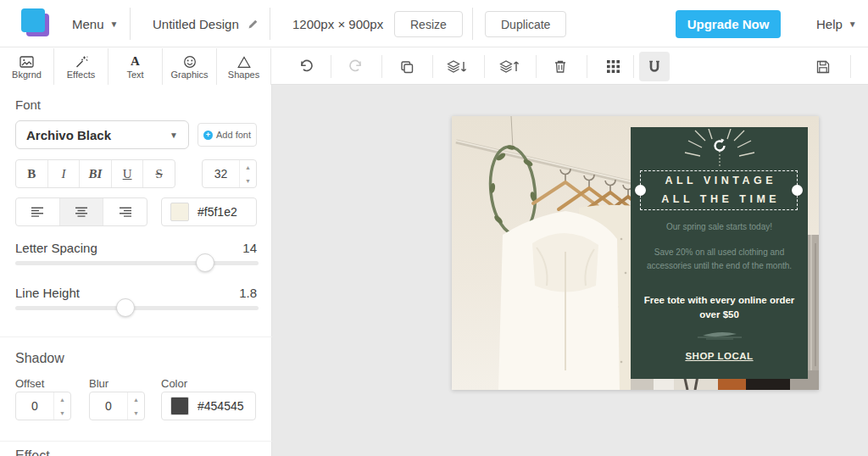  Describe the element at coordinates (81, 61) in the screenshot. I see `magic-wand-icon` at that location.